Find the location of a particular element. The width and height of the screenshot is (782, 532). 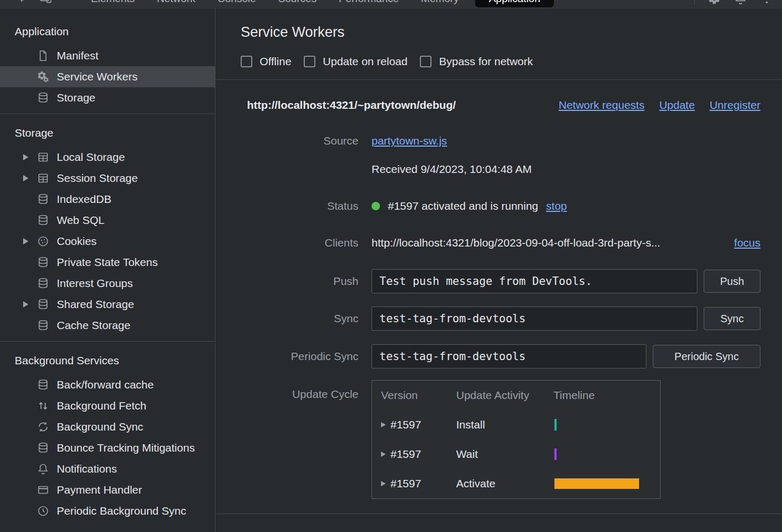

cookie-icon is located at coordinates (43, 241).